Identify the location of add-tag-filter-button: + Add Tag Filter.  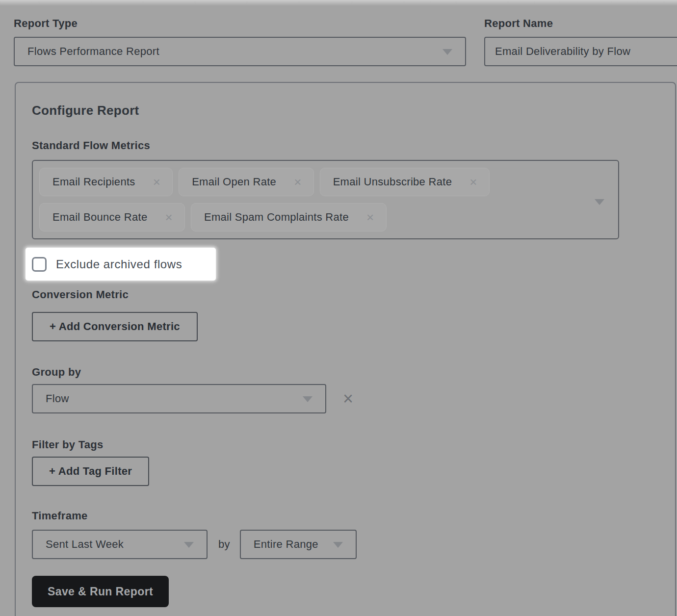
(90, 471).